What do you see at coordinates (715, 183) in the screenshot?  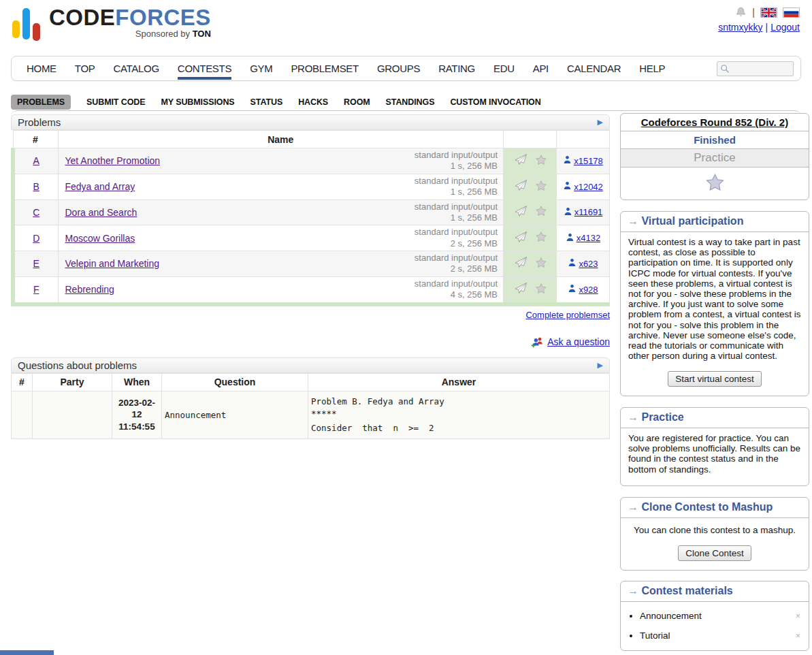 I see `contest-star-row` at bounding box center [715, 183].